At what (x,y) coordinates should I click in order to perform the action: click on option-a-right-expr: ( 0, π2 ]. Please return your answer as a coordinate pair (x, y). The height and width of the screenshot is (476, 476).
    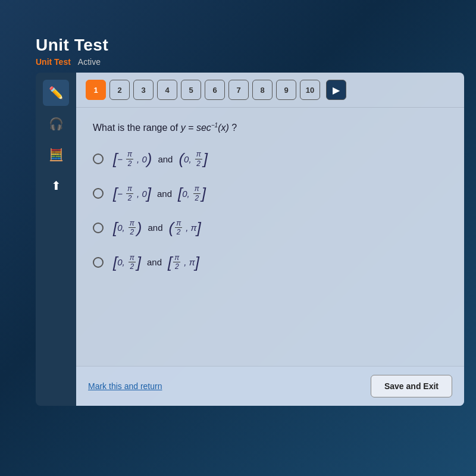
    Looking at the image, I should click on (193, 159).